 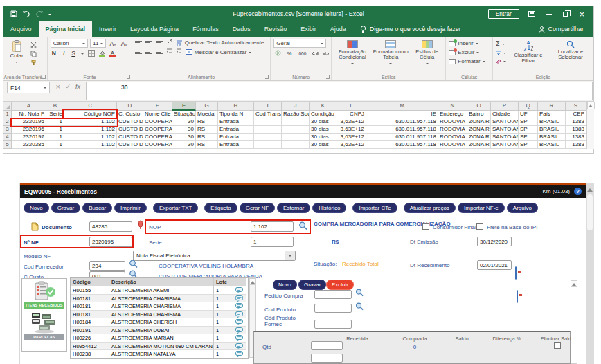 What do you see at coordinates (69, 87) in the screenshot?
I see `enter-check-icon: ✓` at bounding box center [69, 87].